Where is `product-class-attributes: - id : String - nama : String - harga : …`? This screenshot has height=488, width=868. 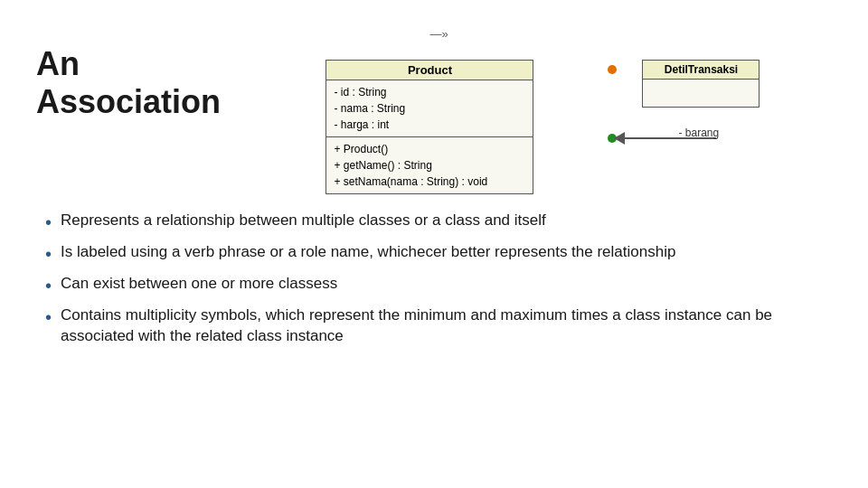 product-class-attributes: - id : String - nama : String - harga : … is located at coordinates (429, 108).